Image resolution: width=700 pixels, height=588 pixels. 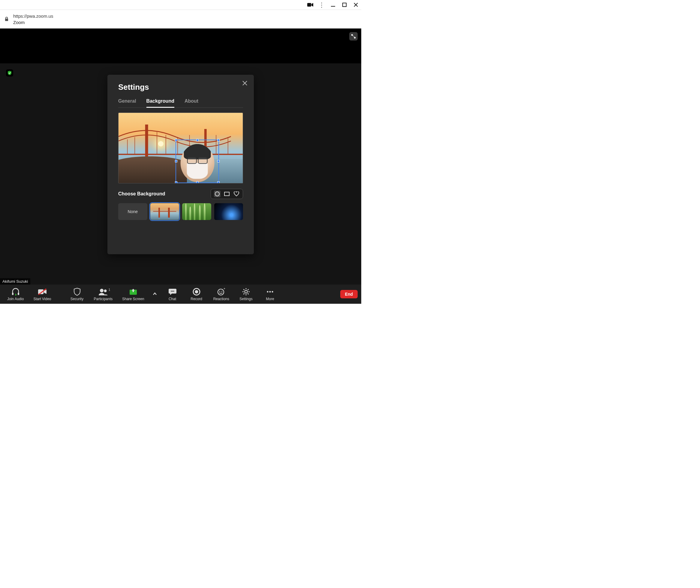 What do you see at coordinates (33, 16) in the screenshot?
I see `browser-url: https://pwa.zoom.us` at bounding box center [33, 16].